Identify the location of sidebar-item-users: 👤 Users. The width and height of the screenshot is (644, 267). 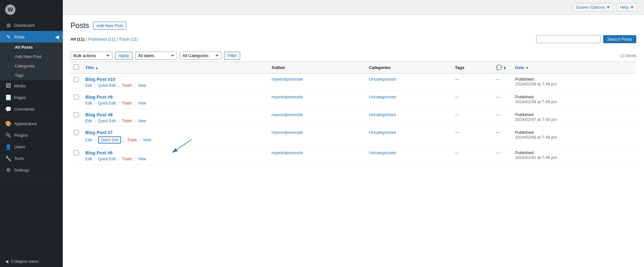
(32, 147).